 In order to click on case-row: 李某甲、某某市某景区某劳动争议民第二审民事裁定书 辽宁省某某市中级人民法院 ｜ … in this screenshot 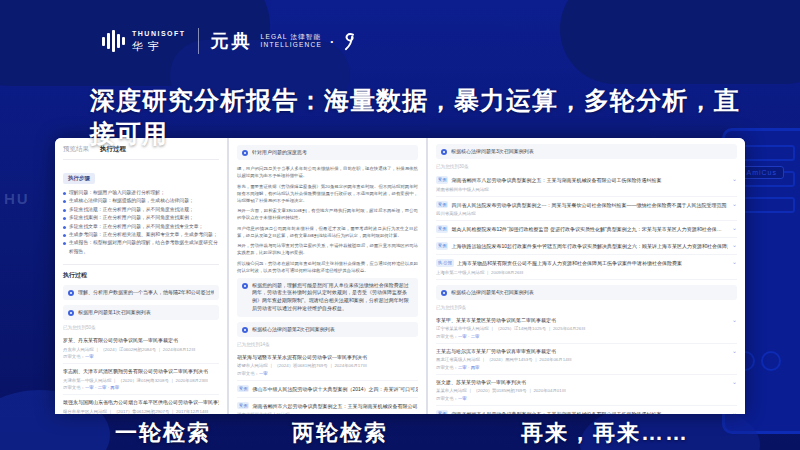, I will do `click(586, 328)`.